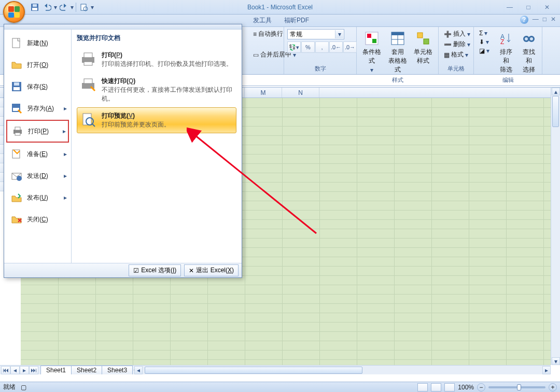 This screenshot has width=560, height=392. What do you see at coordinates (9, 387) in the screenshot?
I see `status-ready: 就绪` at bounding box center [9, 387].